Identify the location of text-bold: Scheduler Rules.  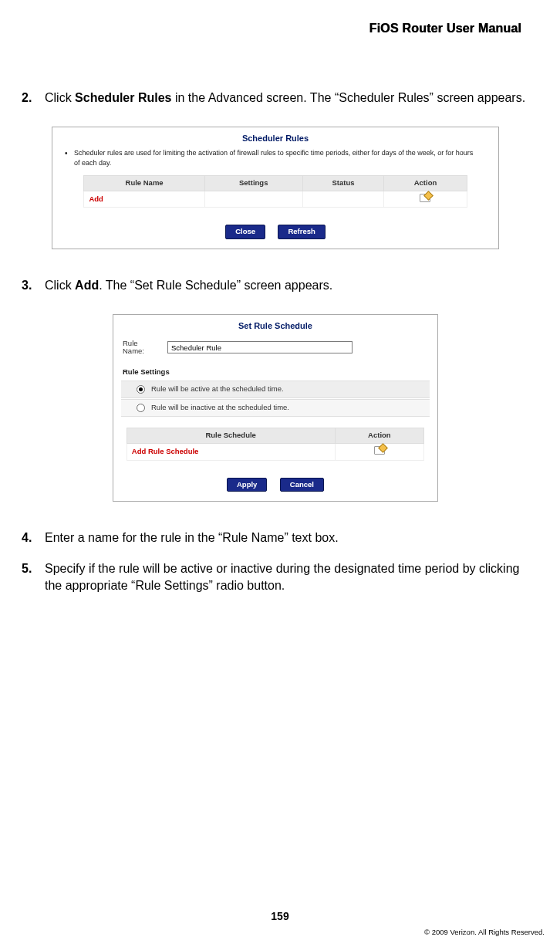
(123, 97).